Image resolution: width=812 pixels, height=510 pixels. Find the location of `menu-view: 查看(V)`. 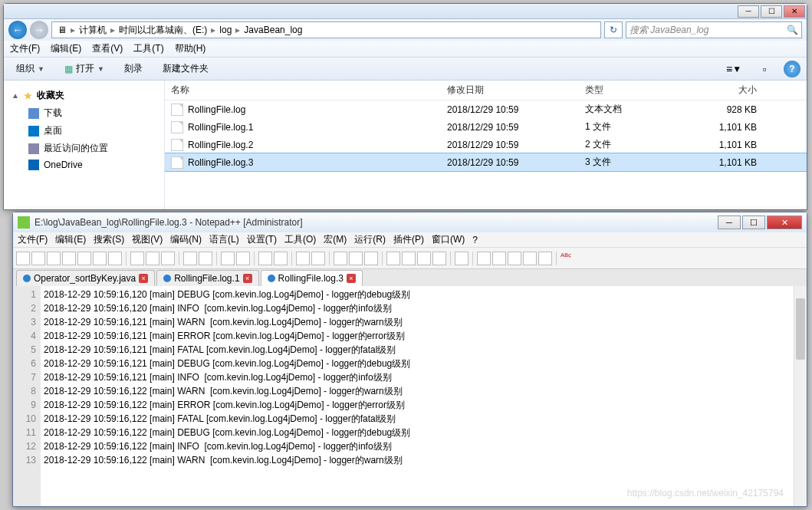

menu-view: 查看(V) is located at coordinates (107, 49).